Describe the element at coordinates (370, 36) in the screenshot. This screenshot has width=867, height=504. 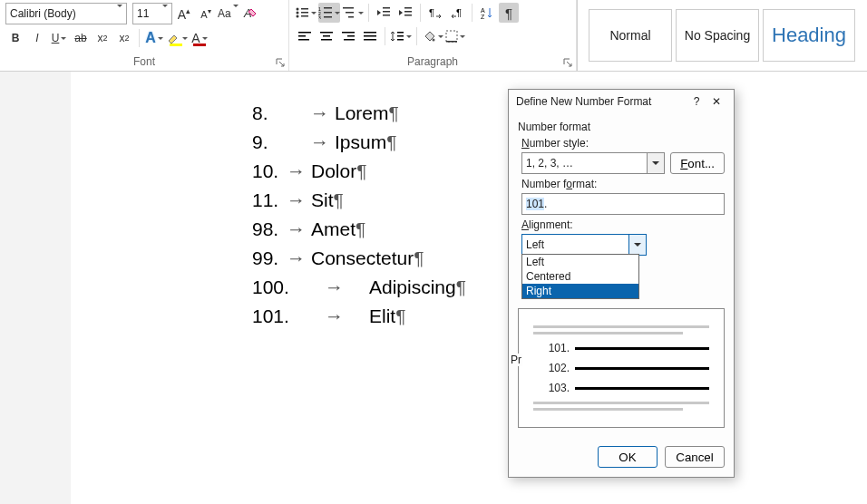
I see `justify-button` at that location.